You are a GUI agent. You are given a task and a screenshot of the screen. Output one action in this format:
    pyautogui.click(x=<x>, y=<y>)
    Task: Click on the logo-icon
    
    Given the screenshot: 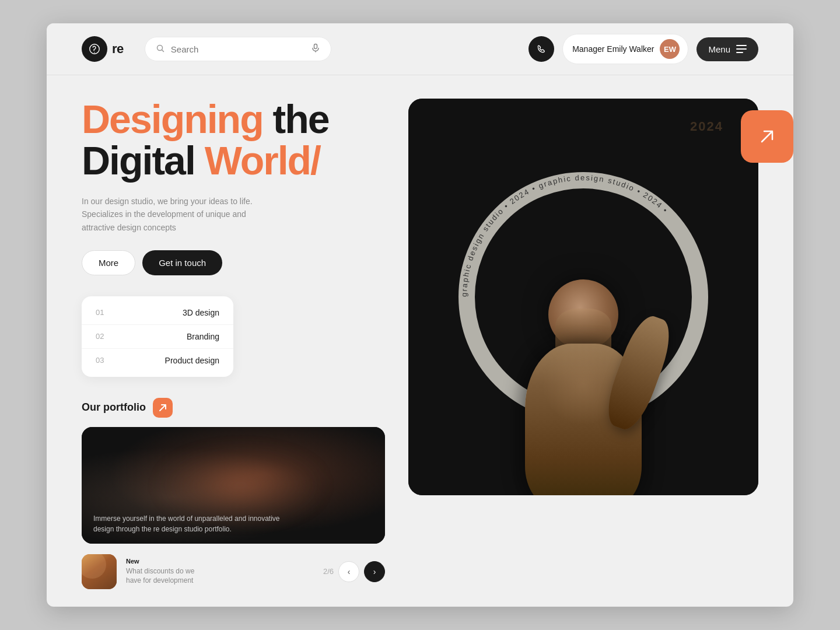 What is the action you would take?
    pyautogui.click(x=94, y=49)
    